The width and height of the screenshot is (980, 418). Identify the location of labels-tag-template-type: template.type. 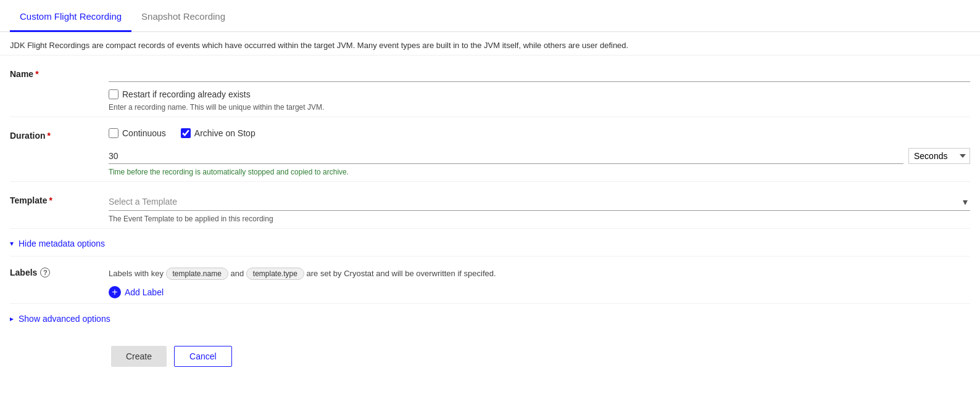
(275, 274).